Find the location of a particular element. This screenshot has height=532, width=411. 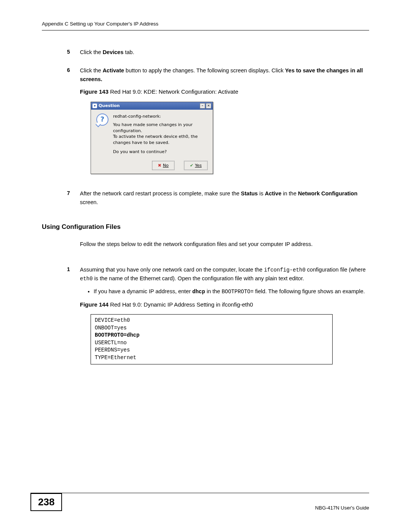

question-icon: ? is located at coordinates (102, 120).